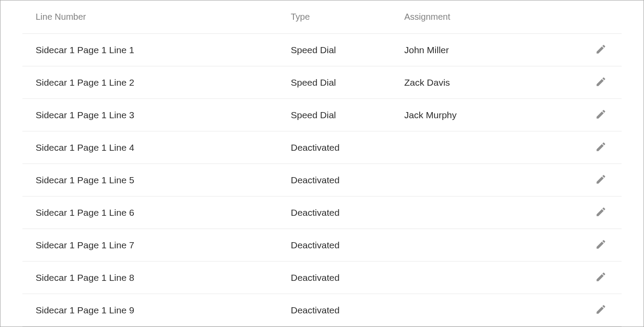 This screenshot has height=327, width=644. Describe the element at coordinates (322, 83) in the screenshot. I see `table-row: Sidecar 1 Page 1 Line 2Speed DialZack Da…` at that location.